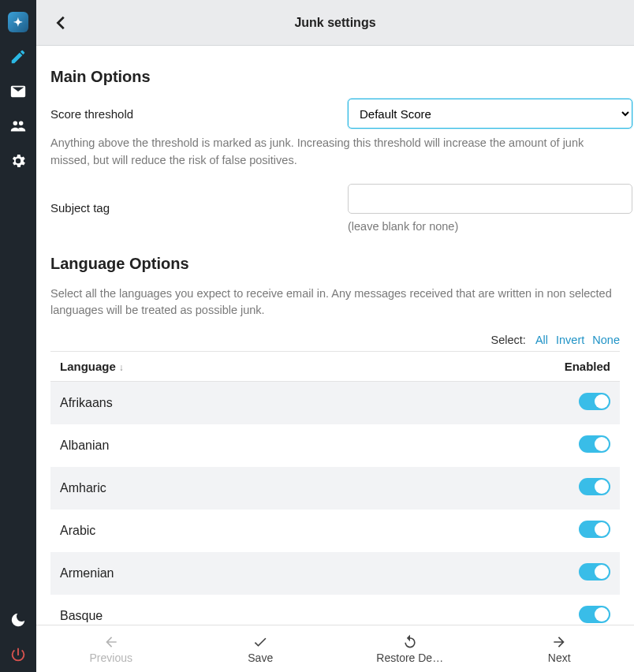 The height and width of the screenshot is (672, 634). Describe the element at coordinates (18, 91) in the screenshot. I see `mail-icon` at that location.